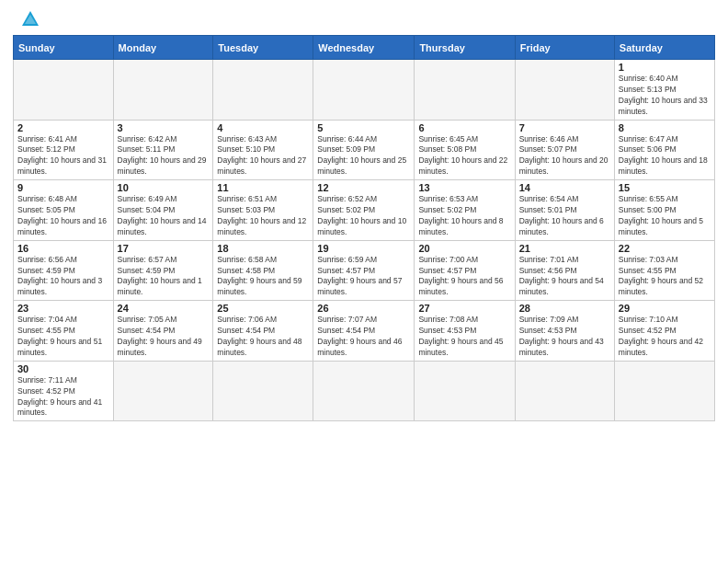  Describe the element at coordinates (164, 150) in the screenshot. I see `calendar-cell: 3Sunrise: 6:42 AM Sunset: 5:11 PM Daylig…` at that location.